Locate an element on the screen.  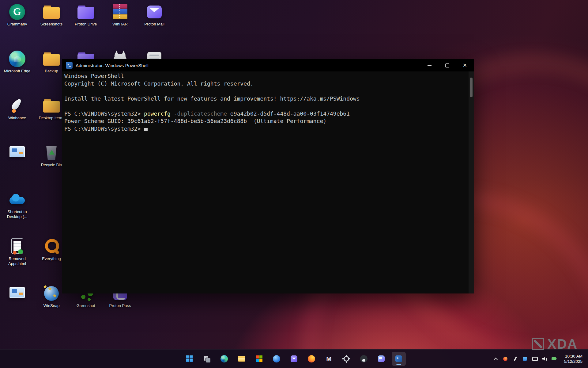
window-controls: × is located at coordinates (447, 65).